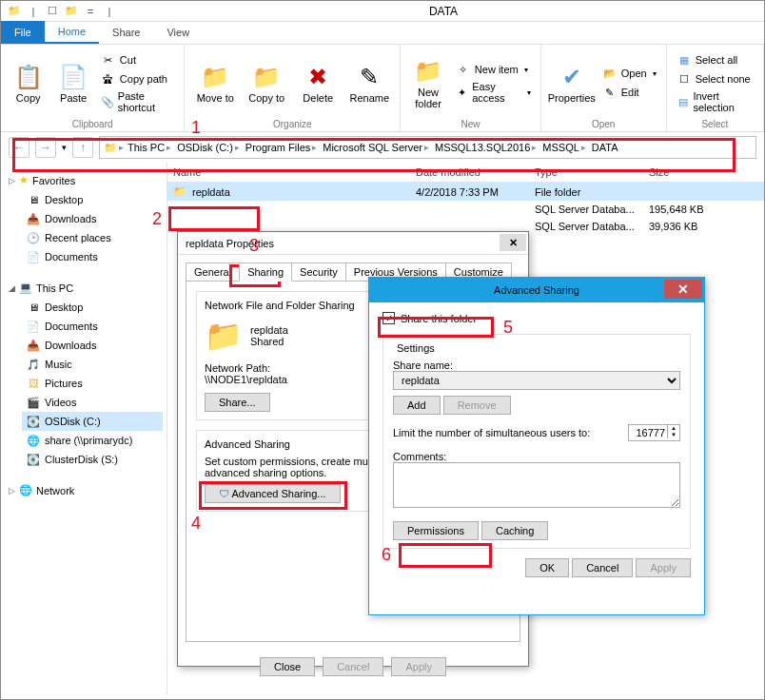  What do you see at coordinates (604, 88) in the screenshot?
I see `open-group: ✔Properties 📂Open▾ ✎Edit Open` at bounding box center [604, 88].